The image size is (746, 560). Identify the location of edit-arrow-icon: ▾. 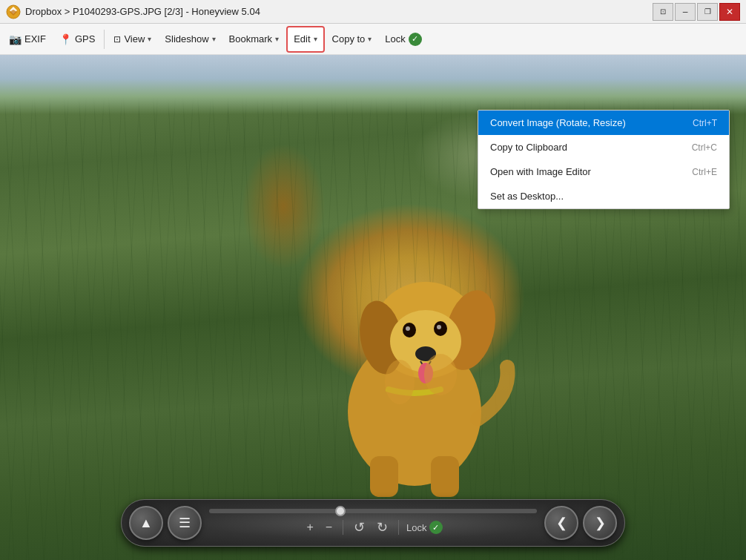
(316, 39).